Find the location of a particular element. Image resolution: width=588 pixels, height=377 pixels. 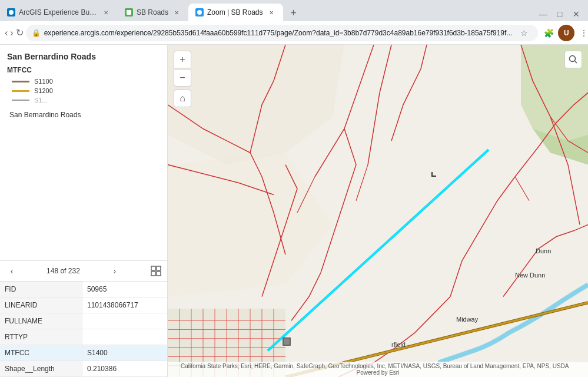

legend-item-s1100: S1100 is located at coordinates (84, 81).